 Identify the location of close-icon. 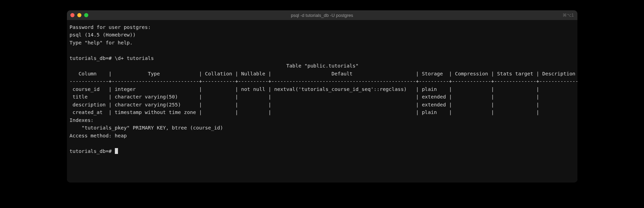
(72, 15).